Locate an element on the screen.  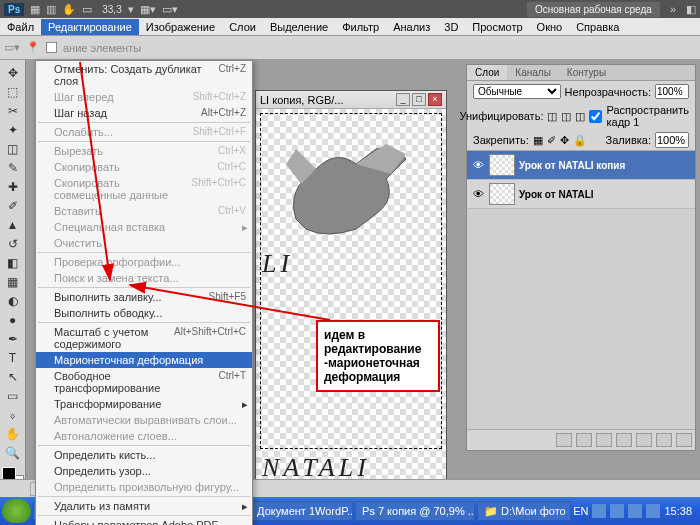
menu-изображение: Изображение is located at coordinates (180, 27).